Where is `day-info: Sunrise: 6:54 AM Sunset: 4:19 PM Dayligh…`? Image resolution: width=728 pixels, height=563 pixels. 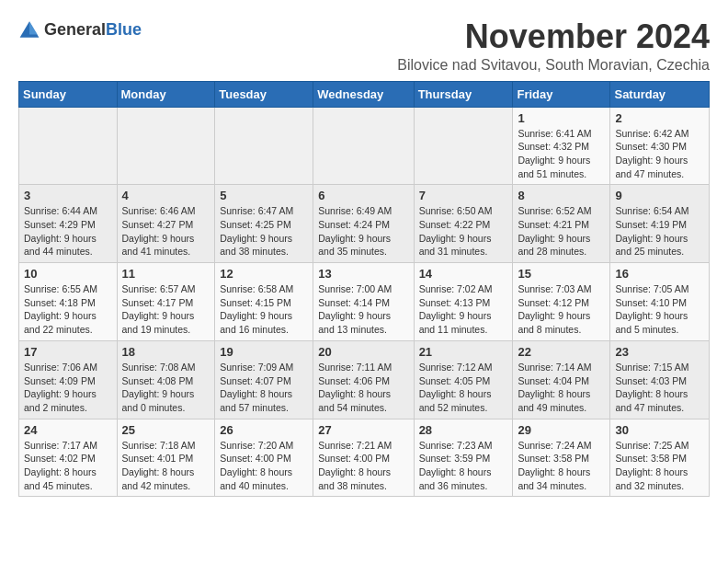 day-info: Sunrise: 6:54 AM Sunset: 4:19 PM Dayligh… is located at coordinates (660, 232).